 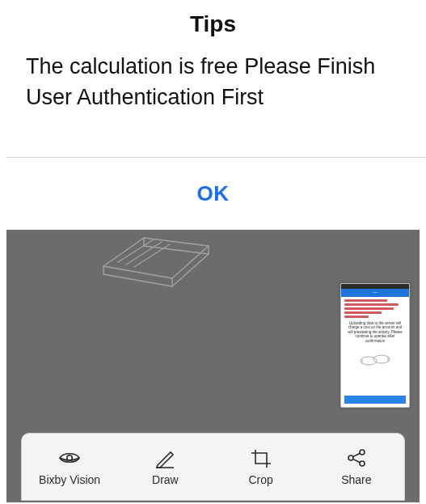 What do you see at coordinates (213, 467) in the screenshot?
I see `screenshot-toolbar: Bixby Vision Draw Crop` at bounding box center [213, 467].